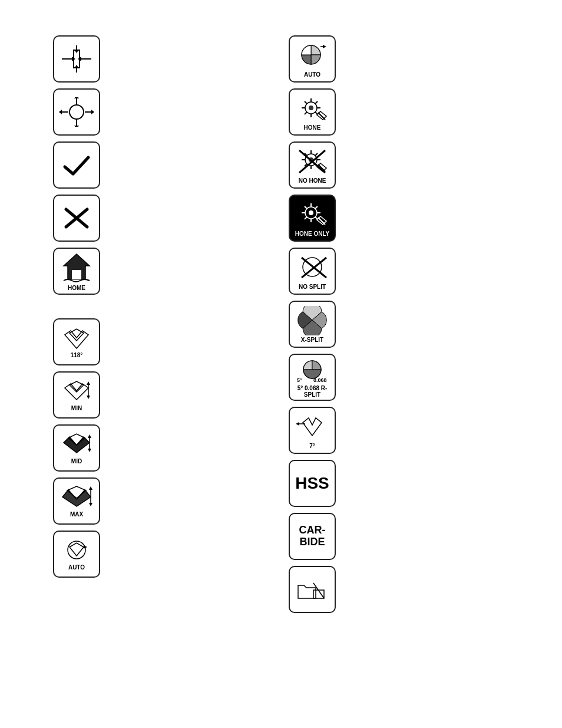  I want to click on no-split-label: NO SPLIT, so click(312, 286).